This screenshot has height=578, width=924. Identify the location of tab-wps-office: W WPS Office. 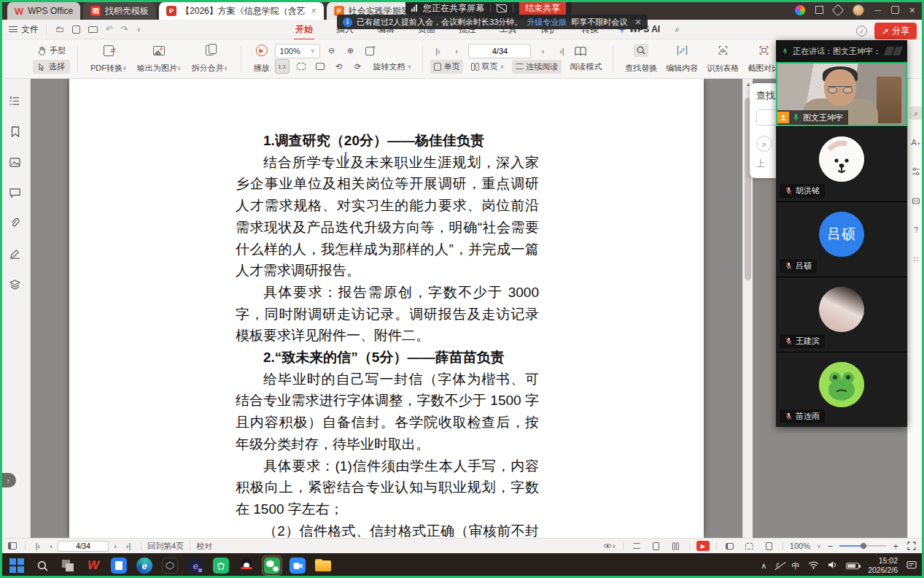
(44, 11).